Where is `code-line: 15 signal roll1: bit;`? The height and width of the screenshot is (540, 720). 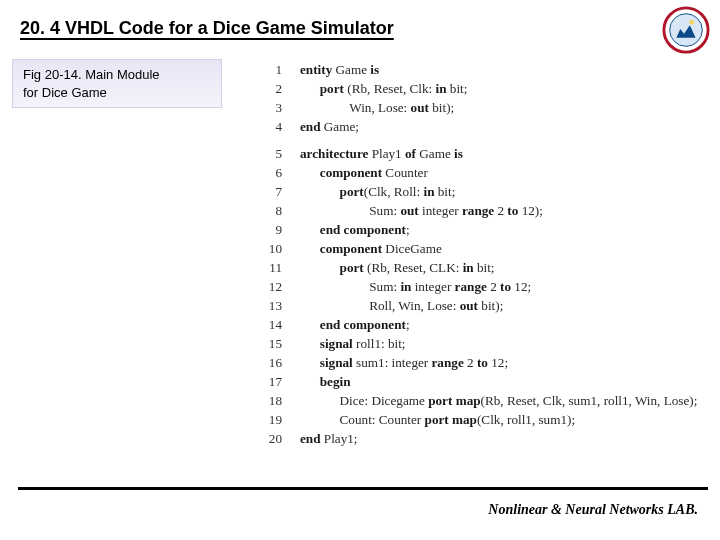 code-line: 15 signal roll1: bit; is located at coordinates (482, 344).